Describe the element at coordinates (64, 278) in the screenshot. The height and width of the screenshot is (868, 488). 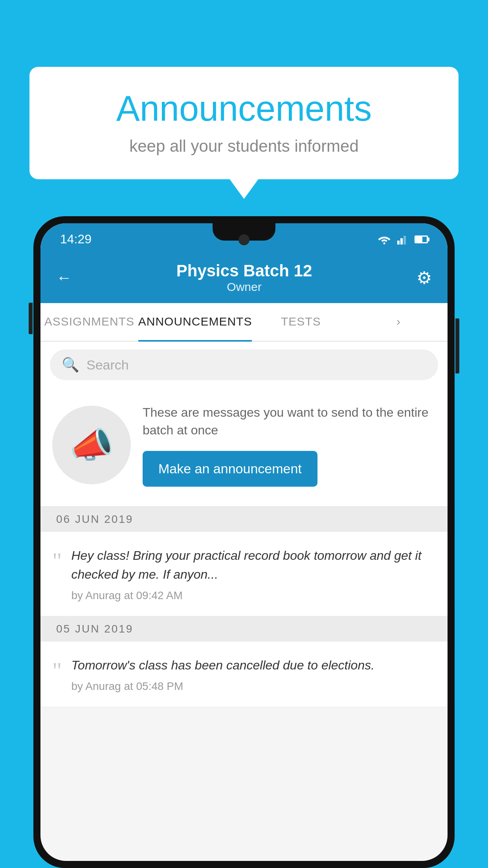
I see `back-button: ←` at that location.